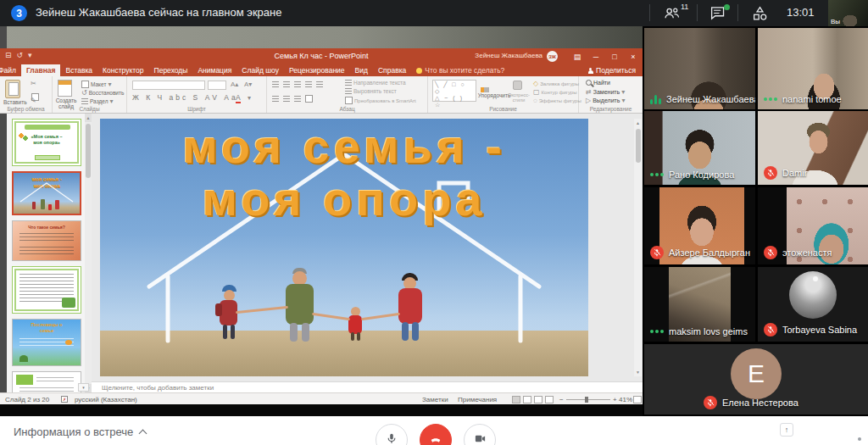 The width and height of the screenshot is (868, 445). Describe the element at coordinates (123, 70) in the screenshot. I see `tab-design: Конструктор` at that location.